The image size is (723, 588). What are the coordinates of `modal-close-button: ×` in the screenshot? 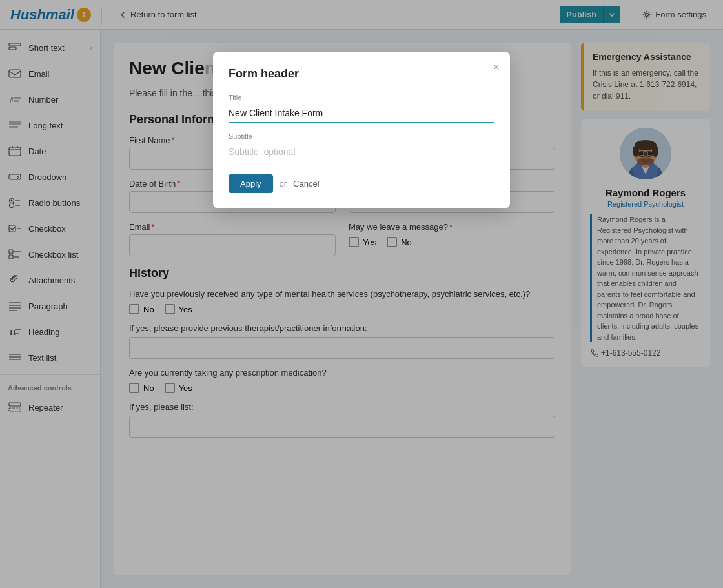 It's located at (496, 67).